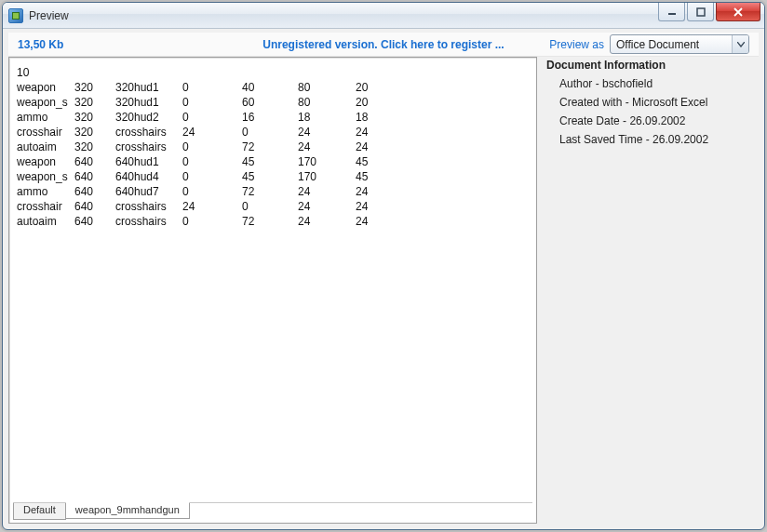  Describe the element at coordinates (275, 102) in the screenshot. I see `table-row: weapon_s320320hud10608020` at that location.